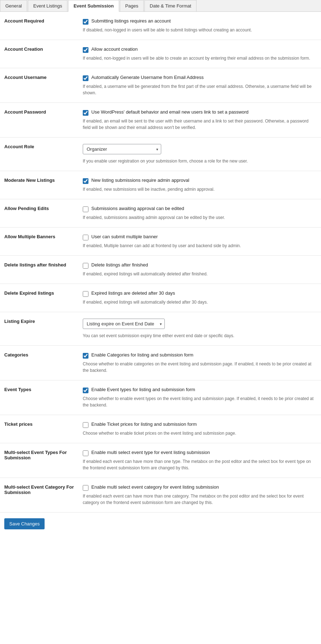 The image size is (321, 644). What do you see at coordinates (48, 6) in the screenshot?
I see `tab-event-listings: Event Listings` at bounding box center [48, 6].